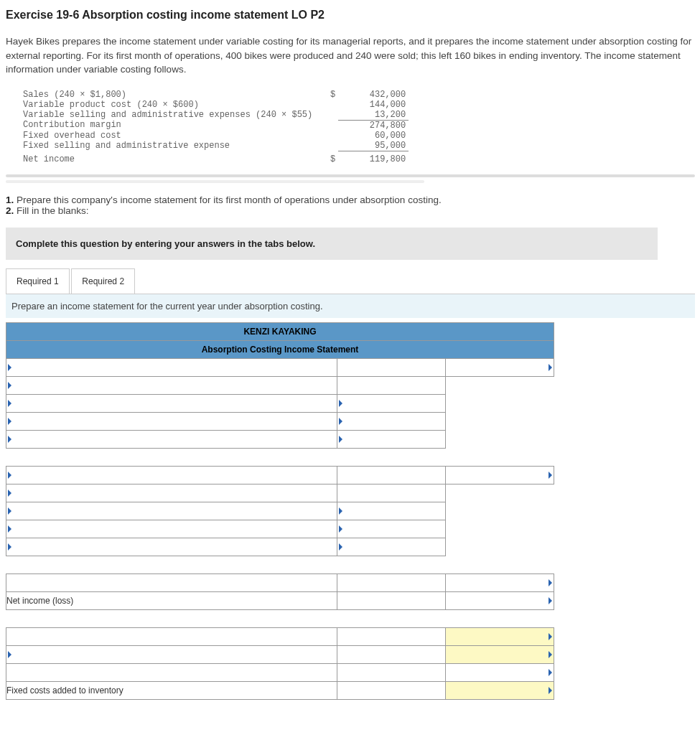 This screenshot has width=700, height=735. What do you see at coordinates (373, 125) in the screenshot?
I see `vc-row-amount: 274,800` at bounding box center [373, 125].